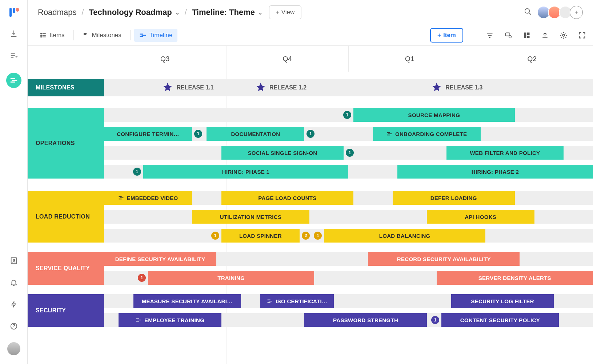 Image resolution: width=593 pixels, height=364 pixels. What do you see at coordinates (195, 88) in the screenshot?
I see `milestone-label: RELEASE 1.1` at bounding box center [195, 88].